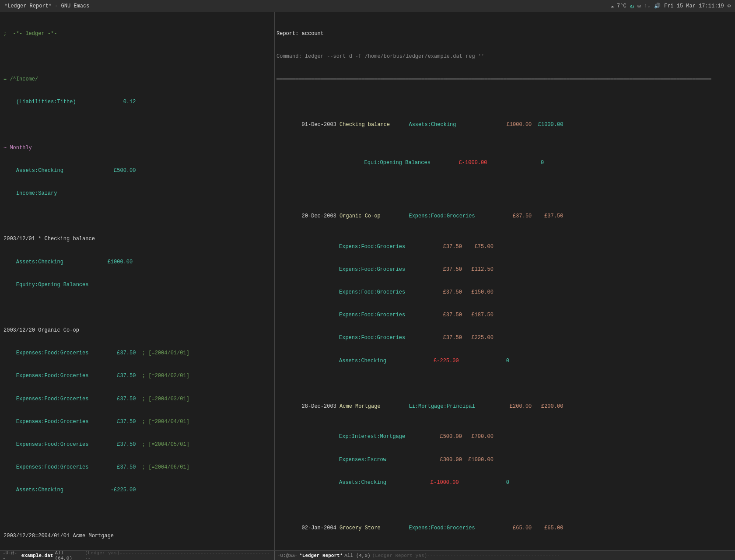  I want to click on report-label-line: Report: account, so click(504, 34).